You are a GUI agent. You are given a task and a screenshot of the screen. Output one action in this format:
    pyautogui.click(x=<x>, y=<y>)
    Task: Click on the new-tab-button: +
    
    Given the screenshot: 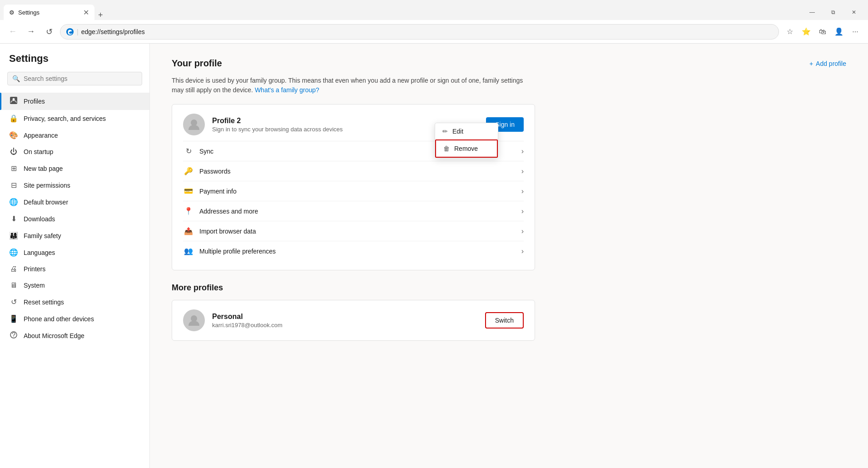 What is the action you would take?
    pyautogui.click(x=101, y=15)
    